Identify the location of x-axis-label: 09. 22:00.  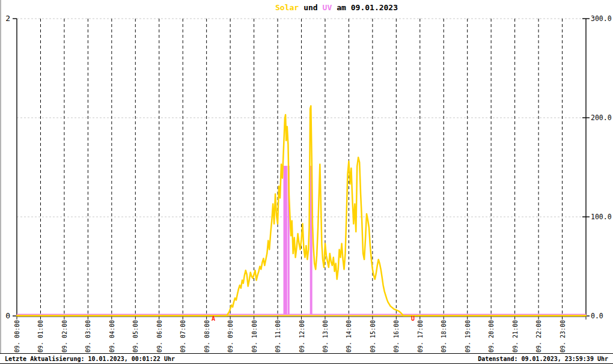
(538, 336).